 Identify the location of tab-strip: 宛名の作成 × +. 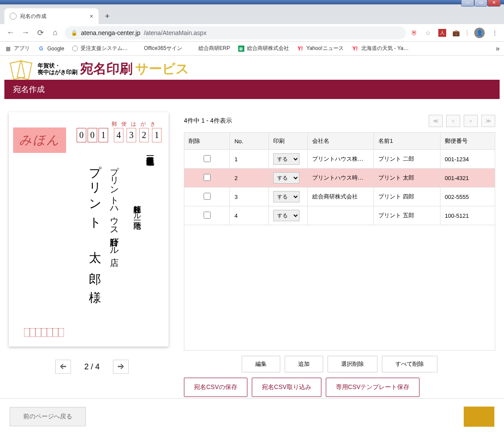
(252, 14).